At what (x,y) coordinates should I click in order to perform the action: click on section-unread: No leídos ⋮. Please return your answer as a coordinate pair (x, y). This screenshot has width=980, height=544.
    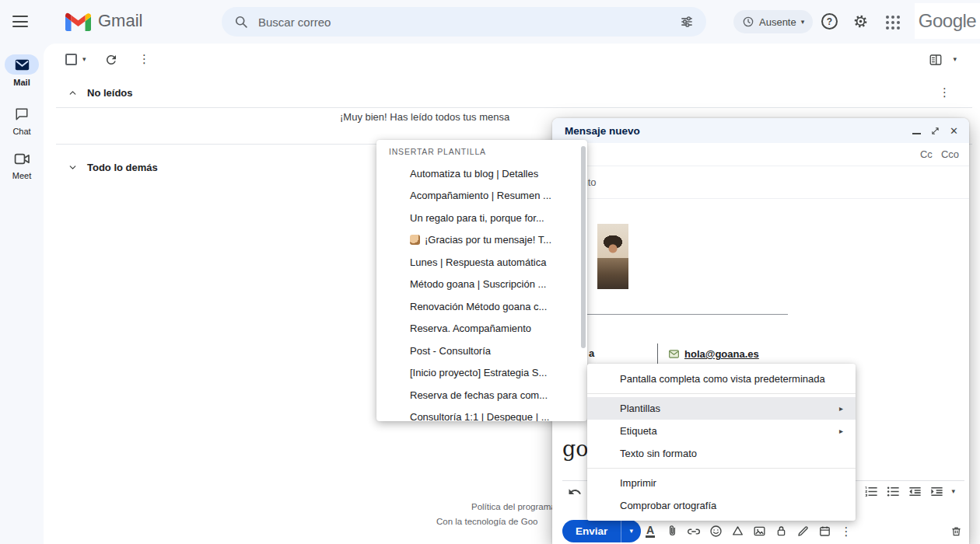
    Looking at the image, I should click on (512, 92).